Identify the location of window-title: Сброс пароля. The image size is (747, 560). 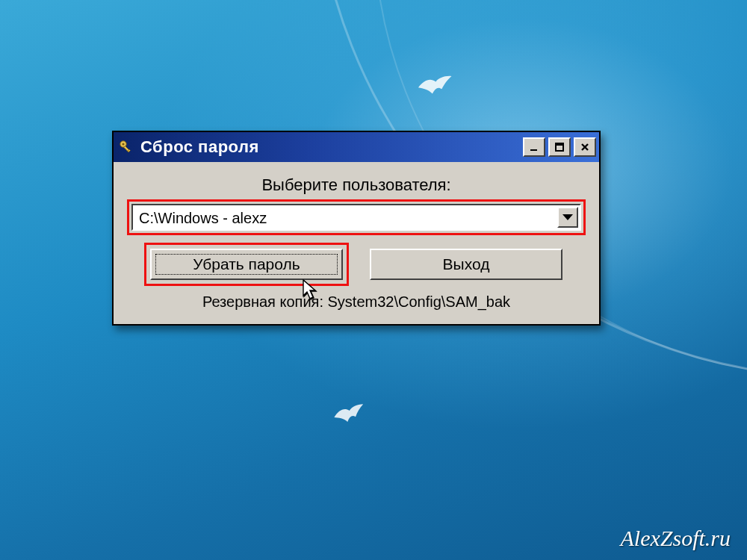
(332, 147).